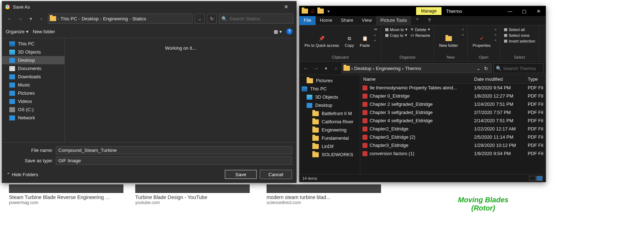 The height and width of the screenshot is (238, 644). Describe the element at coordinates (496, 35) in the screenshot. I see `edit-button: ▫` at that location.